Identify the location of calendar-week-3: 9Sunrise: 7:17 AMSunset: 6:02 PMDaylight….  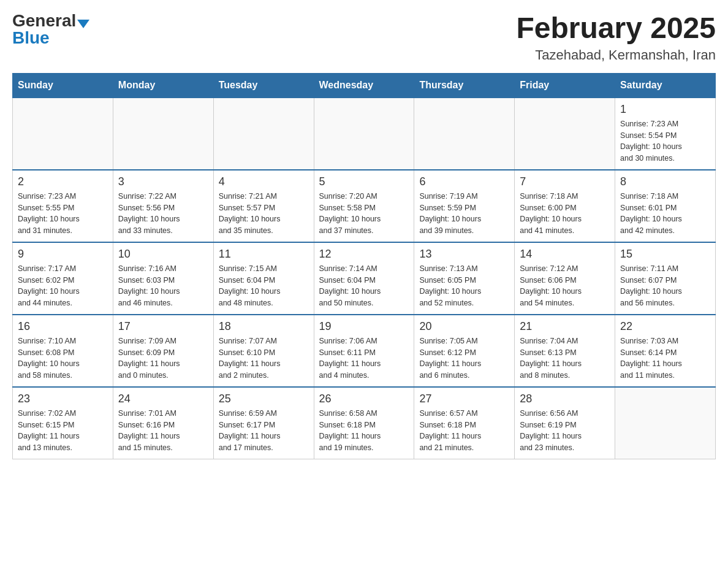
(364, 278).